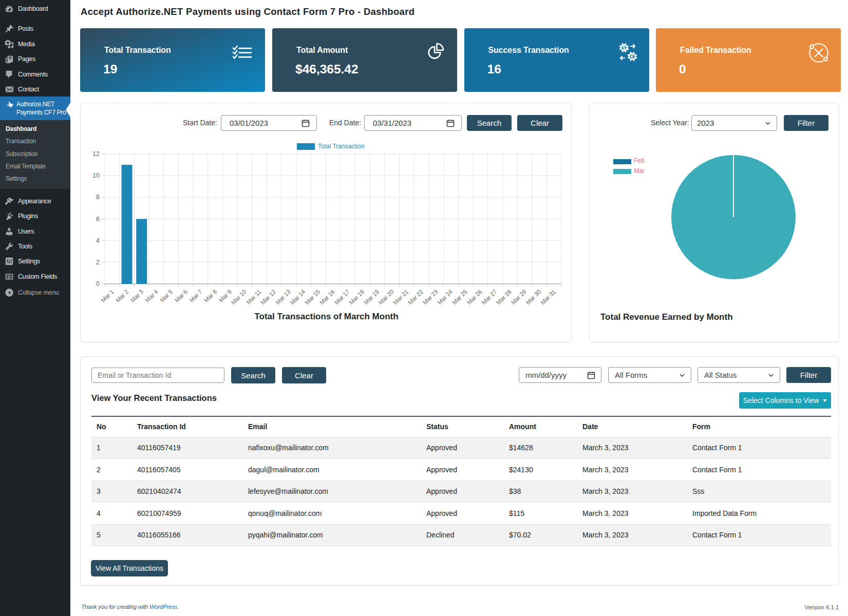  I want to click on svg-text: 4, so click(98, 241).